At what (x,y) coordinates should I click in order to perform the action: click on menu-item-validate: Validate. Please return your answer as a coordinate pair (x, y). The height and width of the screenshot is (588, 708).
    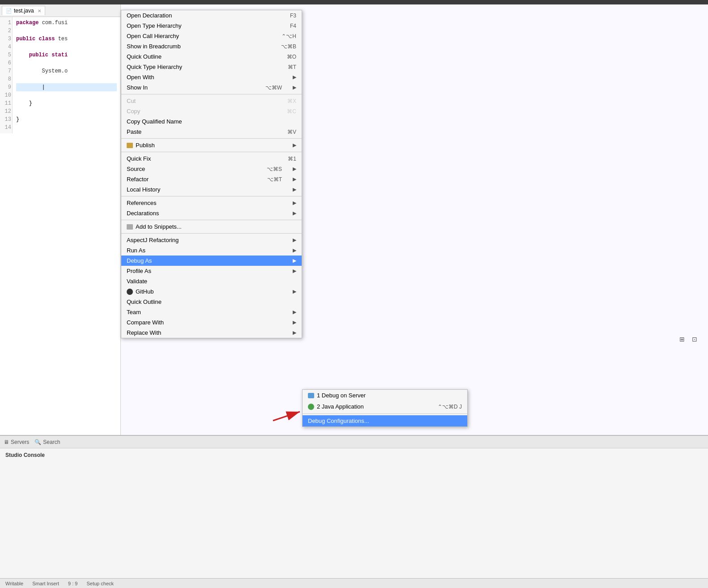
    Looking at the image, I should click on (211, 281).